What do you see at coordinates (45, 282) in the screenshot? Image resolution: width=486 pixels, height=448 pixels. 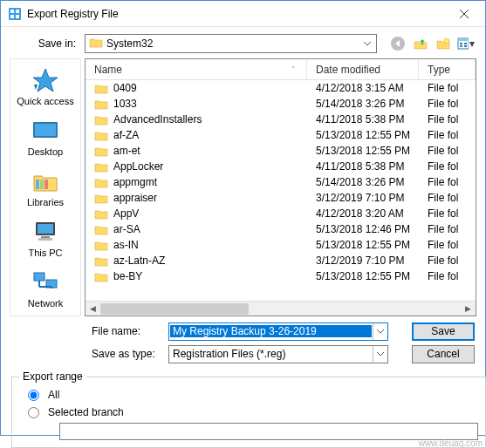 I see `network-icon` at bounding box center [45, 282].